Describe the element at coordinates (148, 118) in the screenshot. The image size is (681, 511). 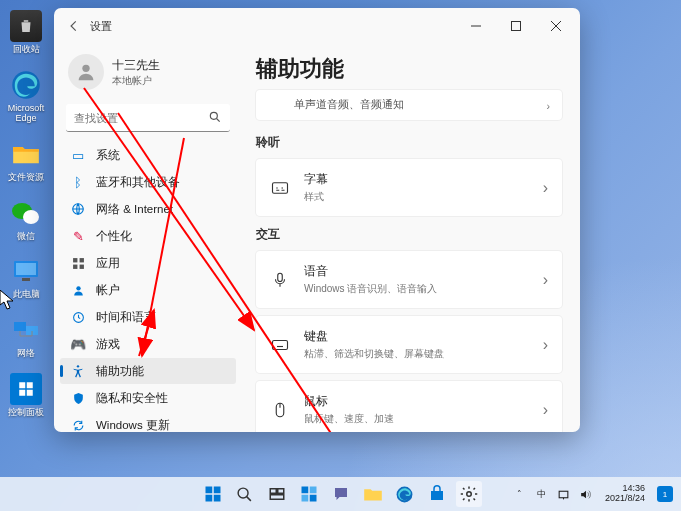
I see `search-input` at that location.